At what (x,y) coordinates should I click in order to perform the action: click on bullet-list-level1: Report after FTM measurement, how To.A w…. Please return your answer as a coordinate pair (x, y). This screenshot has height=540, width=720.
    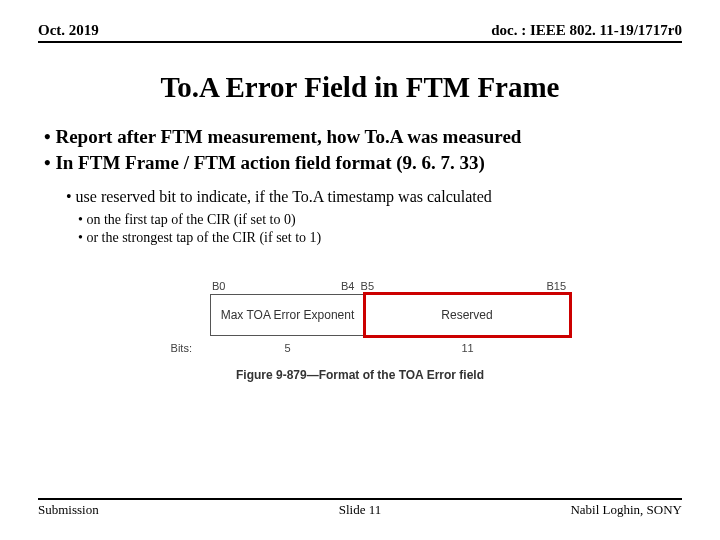
    Looking at the image, I should click on (363, 150).